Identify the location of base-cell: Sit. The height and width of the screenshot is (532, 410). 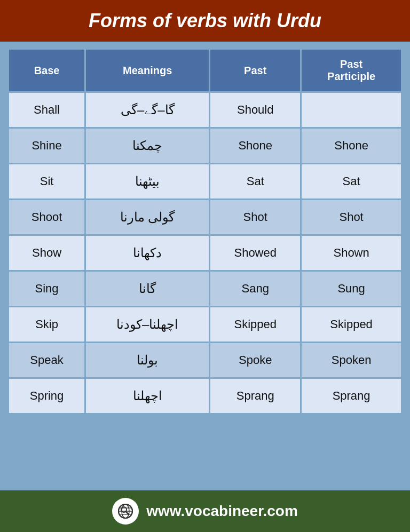
(47, 181).